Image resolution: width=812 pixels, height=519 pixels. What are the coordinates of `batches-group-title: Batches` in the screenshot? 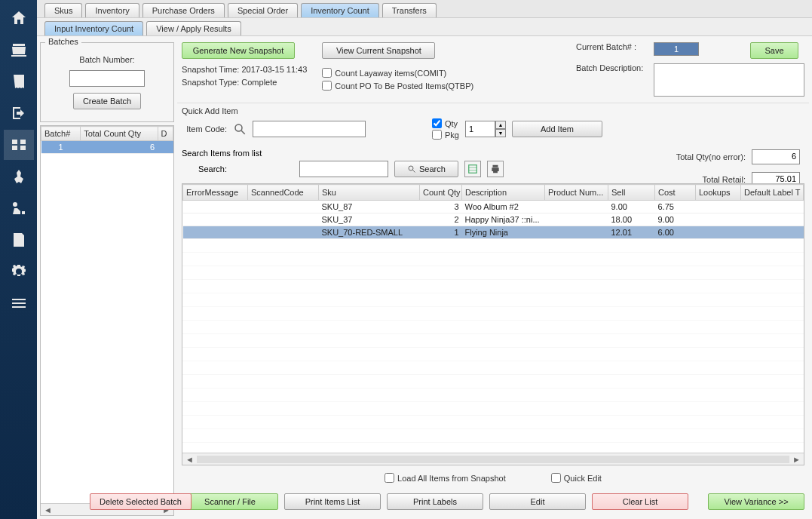 It's located at (63, 41).